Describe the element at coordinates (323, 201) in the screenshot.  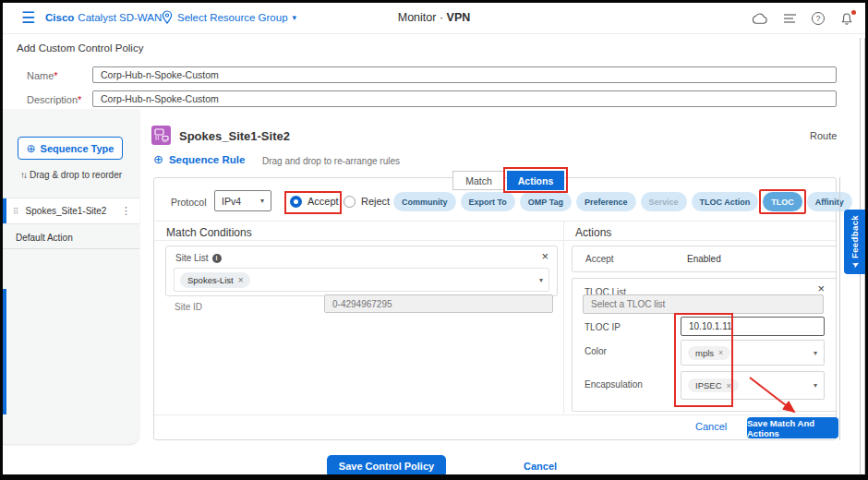
I see `accept-radio-label: Accept` at that location.